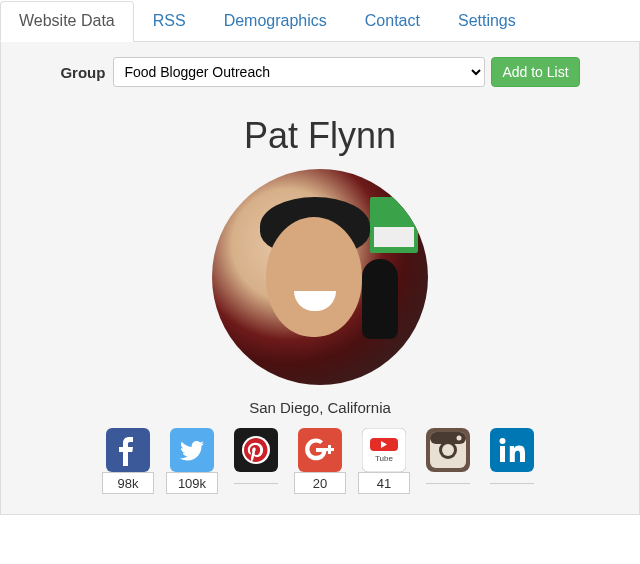 This screenshot has width=640, height=564. Describe the element at coordinates (512, 484) in the screenshot. I see `linkedin-count` at that location.